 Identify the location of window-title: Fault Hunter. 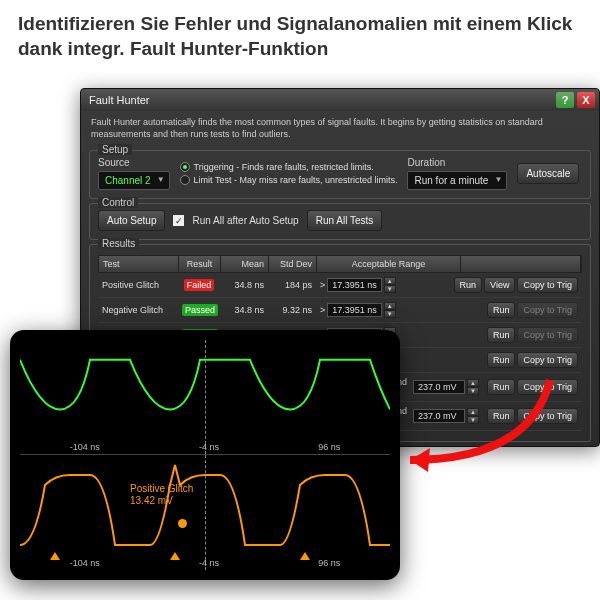
(120, 100).